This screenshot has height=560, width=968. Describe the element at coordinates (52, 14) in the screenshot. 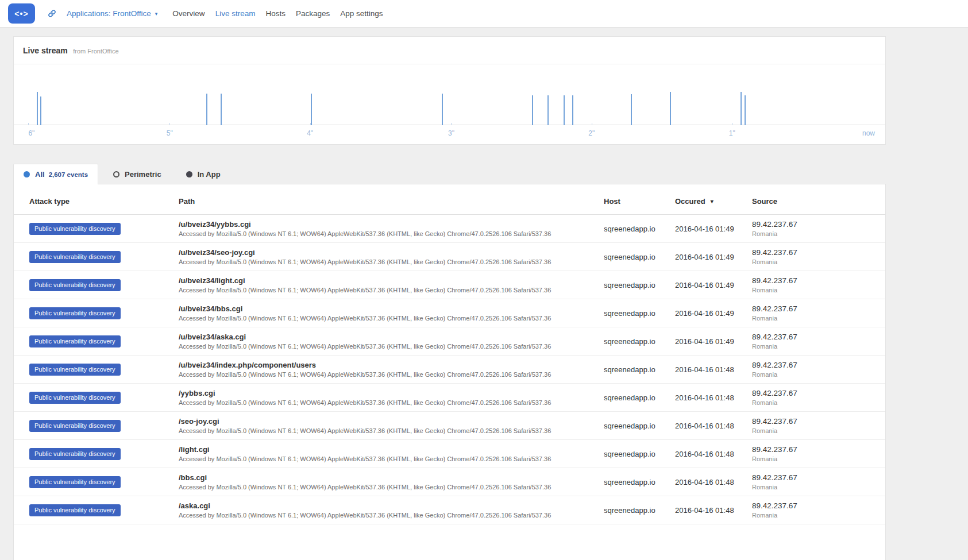

I see `link-icon` at that location.